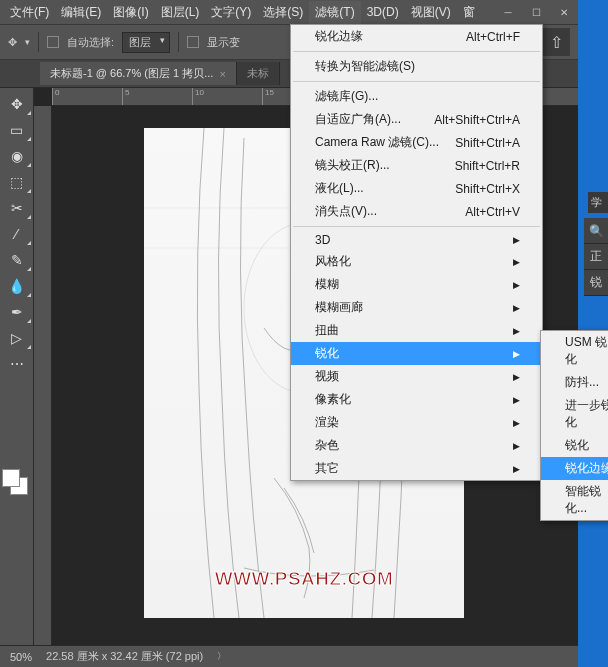  Describe the element at coordinates (11, 478) in the screenshot. I see `foreground-color` at that location.